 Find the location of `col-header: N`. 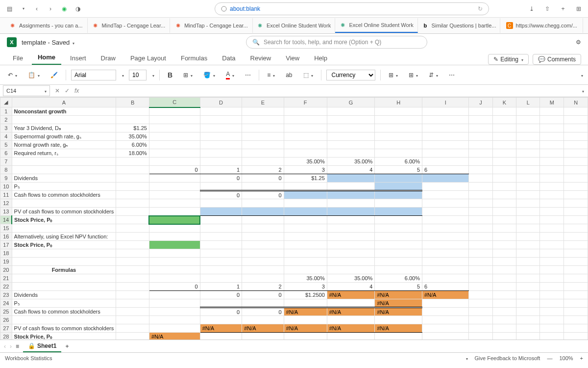

col-header: N is located at coordinates (576, 103).